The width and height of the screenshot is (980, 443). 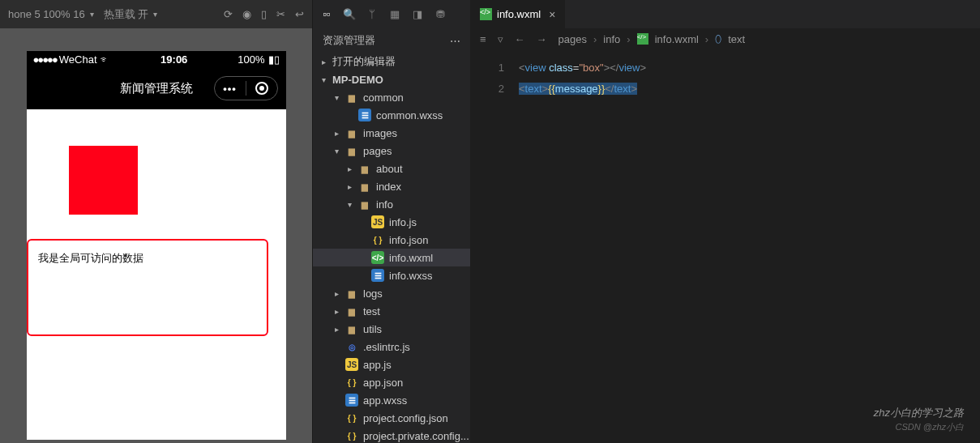 I want to click on tree-label: test, so click(x=371, y=311).